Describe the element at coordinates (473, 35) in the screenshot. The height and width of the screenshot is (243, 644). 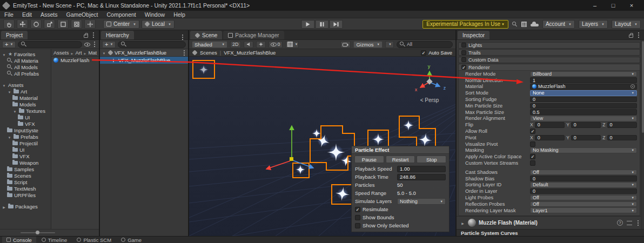
I see `tab-inspector: Inspector` at that location.